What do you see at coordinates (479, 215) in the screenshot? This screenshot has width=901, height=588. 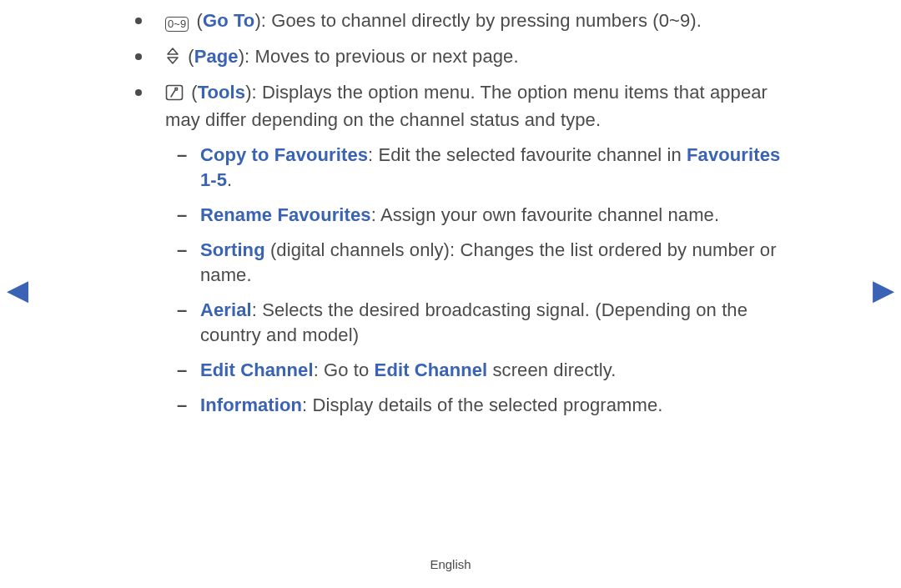 I see `sub-item-rename-favourites: – Rename Favourites: Assign your own fav…` at bounding box center [479, 215].